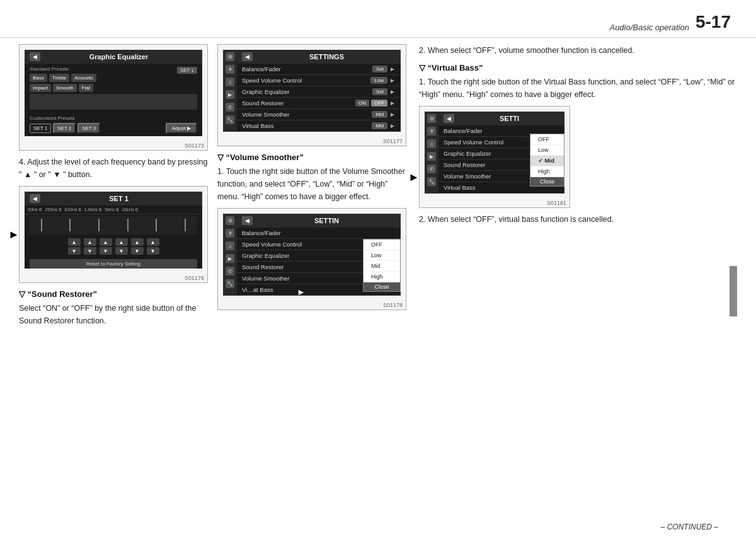 The image size is (756, 544). Describe the element at coordinates (35, 209) in the screenshot. I see `freq-60hz: 60Hz 0` at that location.